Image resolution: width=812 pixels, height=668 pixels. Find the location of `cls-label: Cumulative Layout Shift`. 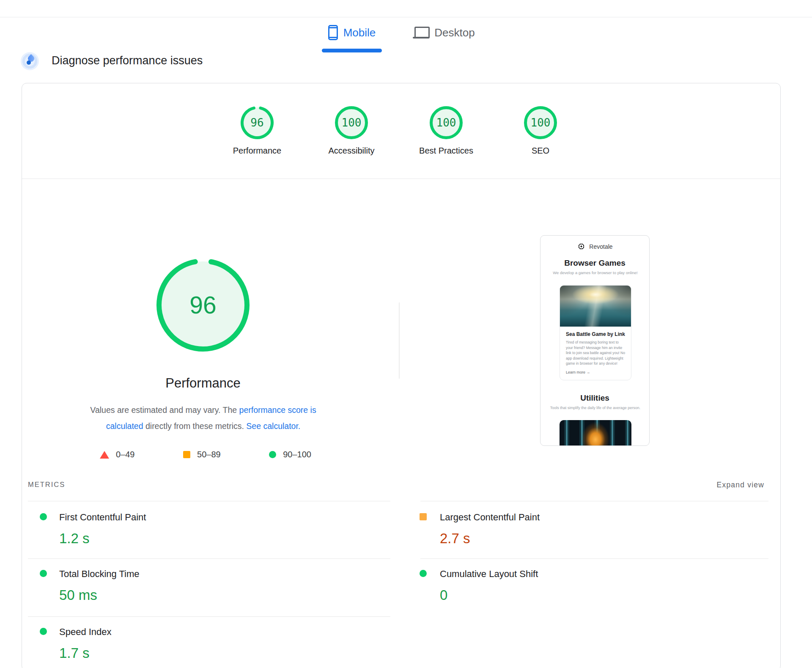

cls-label: Cumulative Layout Shift is located at coordinates (489, 574).